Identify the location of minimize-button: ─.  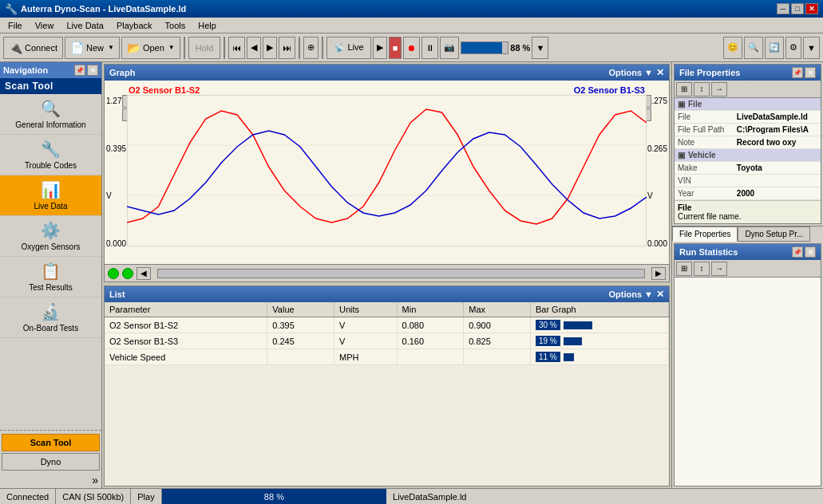
(783, 9).